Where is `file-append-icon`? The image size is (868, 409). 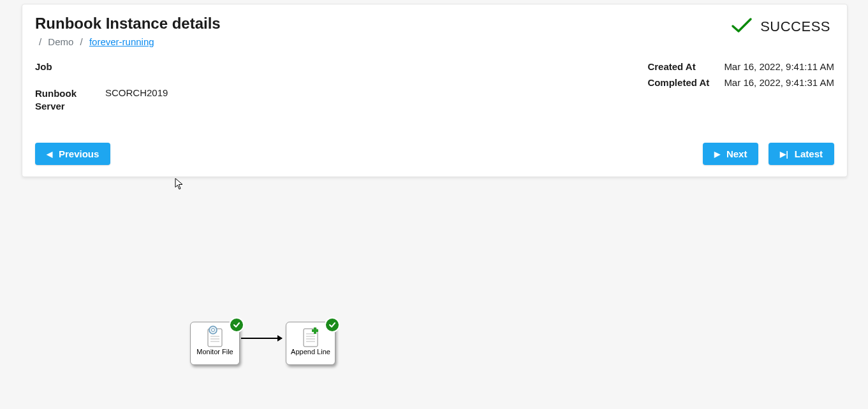 file-append-icon is located at coordinates (311, 336).